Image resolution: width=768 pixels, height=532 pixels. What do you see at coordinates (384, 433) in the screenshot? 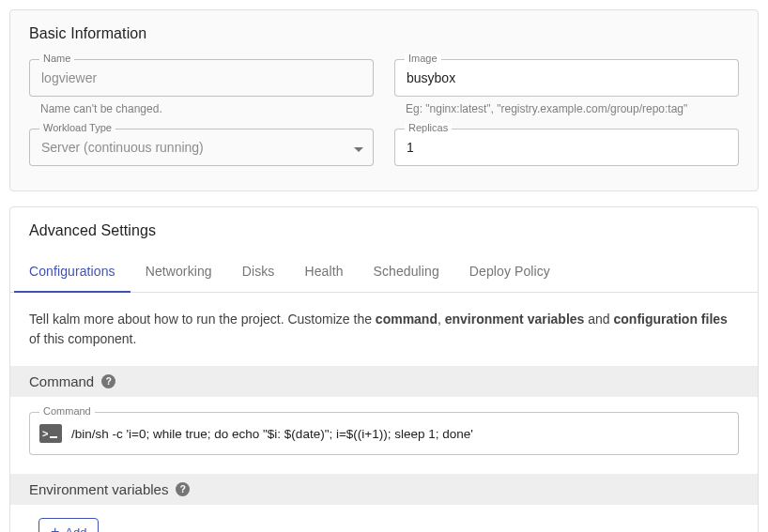
I see `command-field: Command` at bounding box center [384, 433].